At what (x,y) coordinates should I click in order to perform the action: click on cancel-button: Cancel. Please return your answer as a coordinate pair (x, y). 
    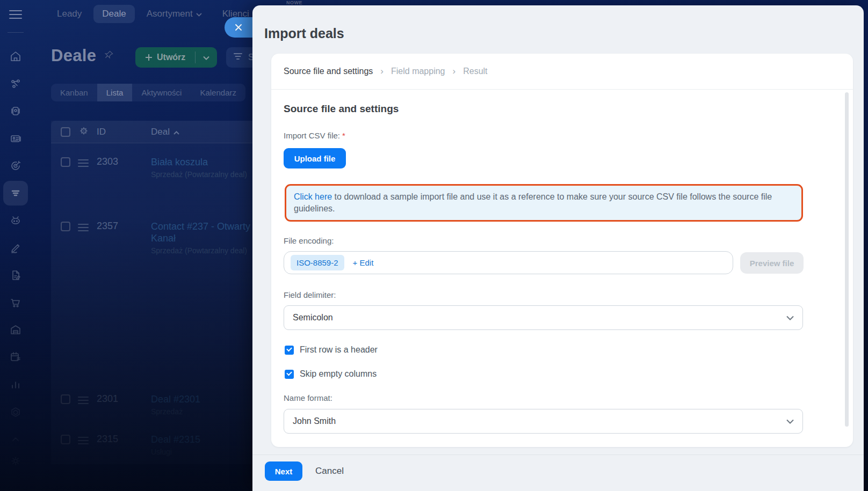
    Looking at the image, I should click on (330, 471).